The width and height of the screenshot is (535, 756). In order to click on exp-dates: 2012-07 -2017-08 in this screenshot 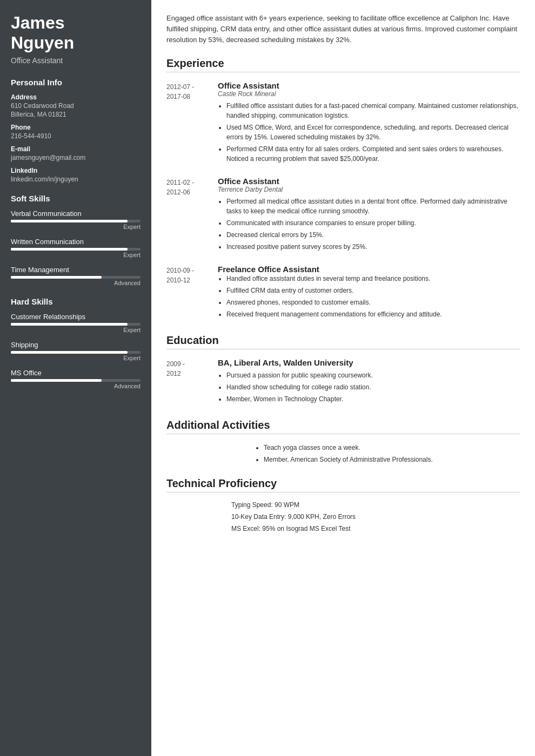, I will do `click(192, 123)`.